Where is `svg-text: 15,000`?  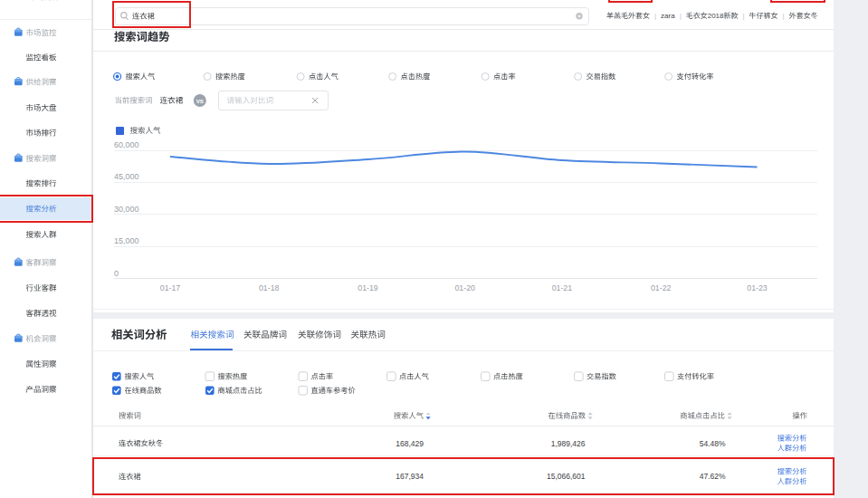 svg-text: 15,000 is located at coordinates (127, 241).